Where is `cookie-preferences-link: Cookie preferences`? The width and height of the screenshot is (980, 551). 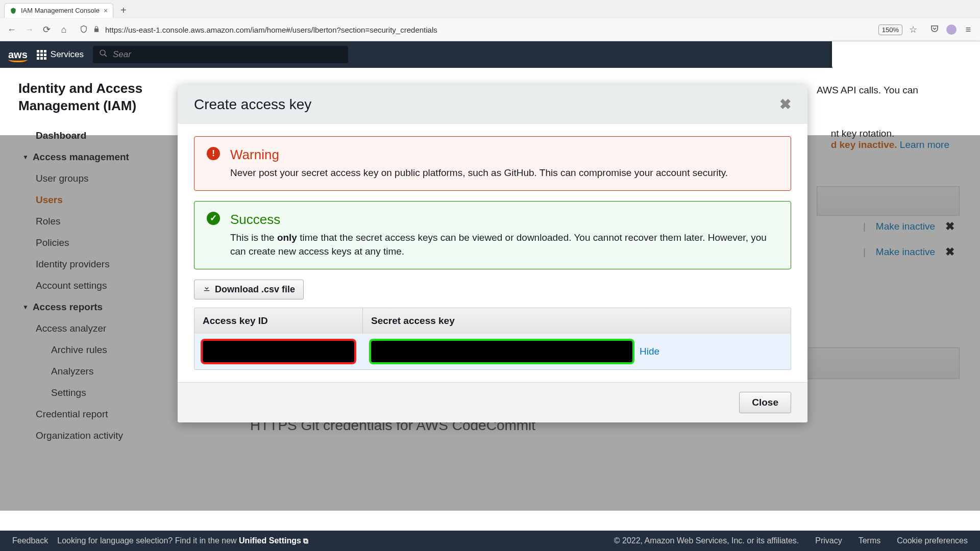
cookie-preferences-link: Cookie preferences is located at coordinates (932, 541).